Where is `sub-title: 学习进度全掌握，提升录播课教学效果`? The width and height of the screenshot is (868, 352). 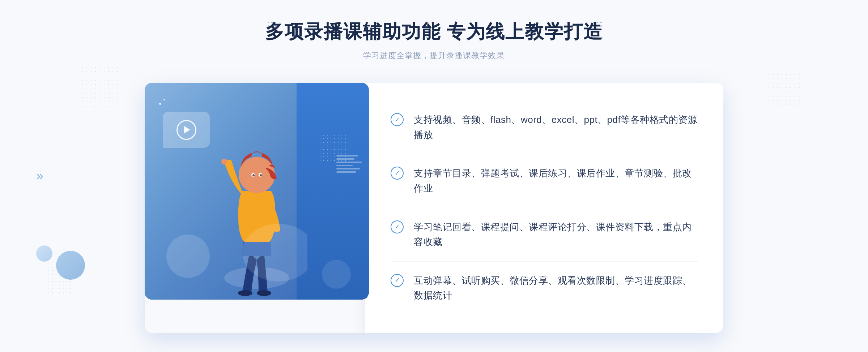 sub-title: 学习进度全掌握，提升录播课教学效果 is located at coordinates (434, 56).